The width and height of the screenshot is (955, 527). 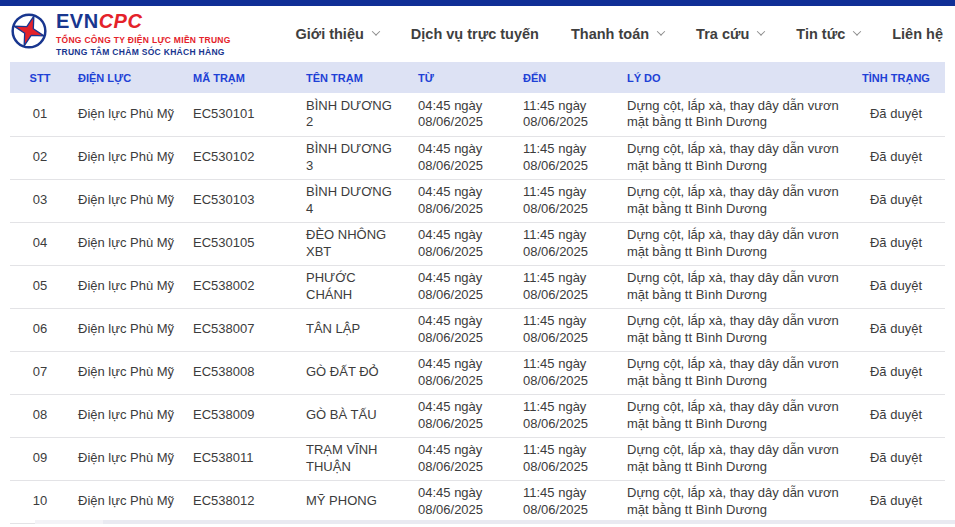 I want to click on table-row: 07 Điện lực Phù Mỹ EC538008 GÒ ĐẤT ĐỎ 04…, so click(x=478, y=372).